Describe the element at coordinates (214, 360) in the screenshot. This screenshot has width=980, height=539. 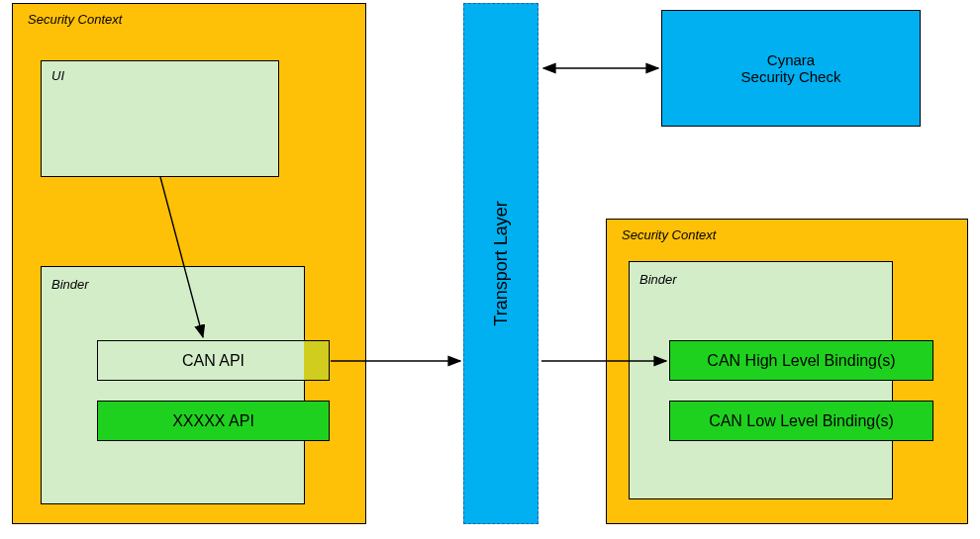
I see `can-api-box: CAN API` at that location.